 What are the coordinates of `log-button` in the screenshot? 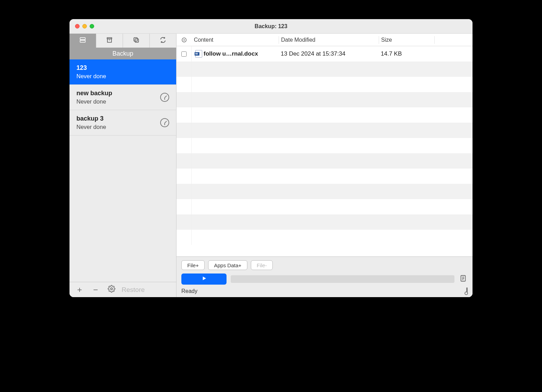 It's located at (463, 279).